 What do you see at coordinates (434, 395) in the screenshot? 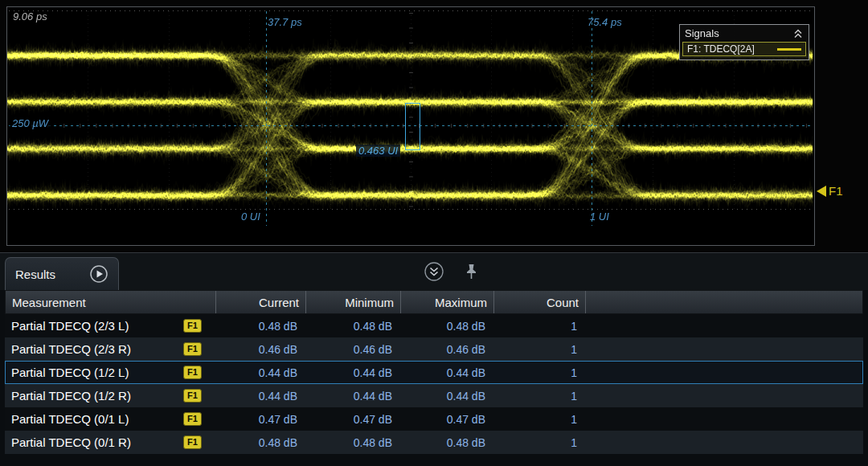
I see `table-row: Partial TDECQ (1/2 R) F1 0.44 dB 0.44 dB…` at bounding box center [434, 395].